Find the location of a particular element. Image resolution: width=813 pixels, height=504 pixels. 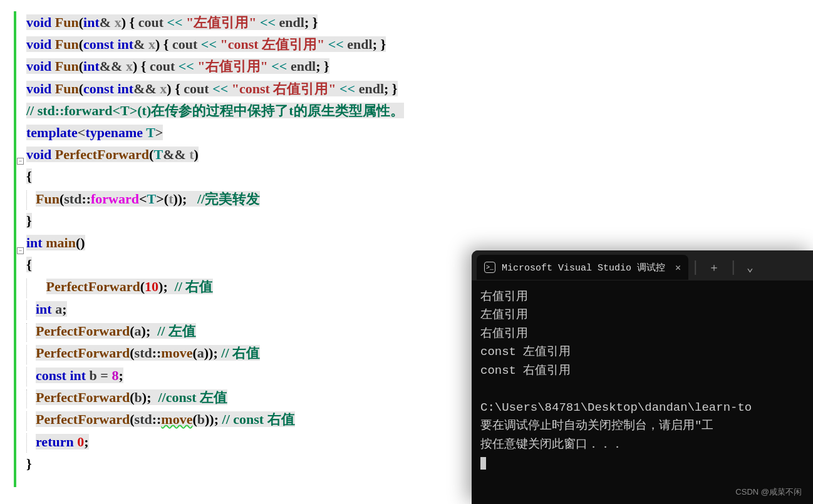

cursor is located at coordinates (484, 463).